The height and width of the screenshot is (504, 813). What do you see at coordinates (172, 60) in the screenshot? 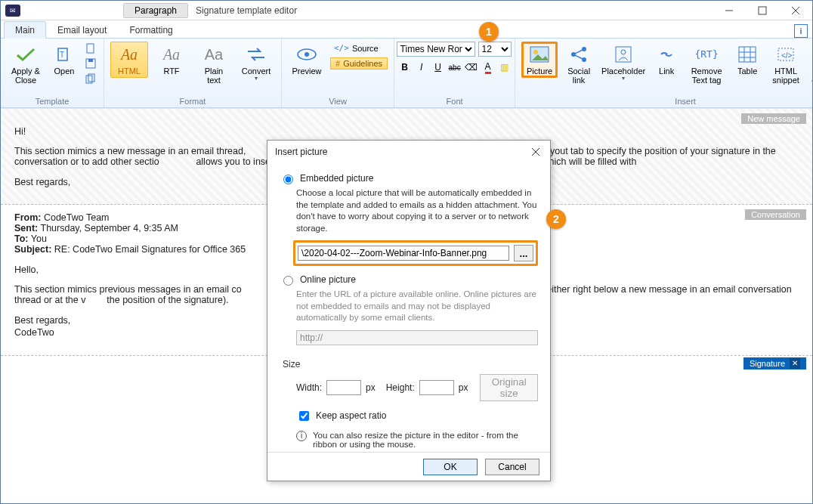
I see `rtf-format-button: Aa RTF` at bounding box center [172, 60].